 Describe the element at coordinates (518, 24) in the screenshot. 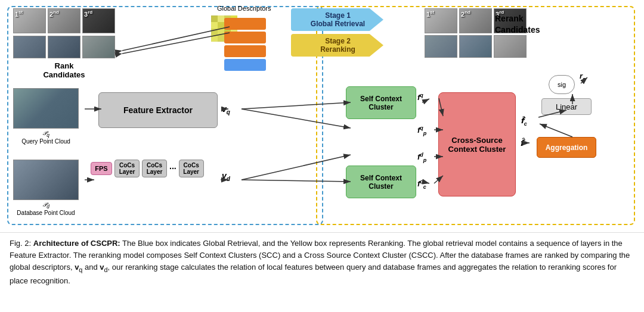

I see `rerank-candidates-label: RerankCandidates` at that location.